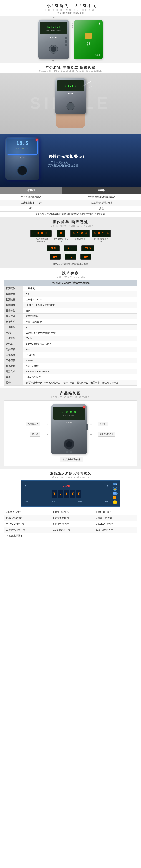 This screenshot has height=868, width=141. Describe the element at coordinates (71, 214) in the screenshot. I see `alarm-row-full: 开启报警后声光和振动同时附显 同时检测到高低报警优先执行高报警动作` at that location.